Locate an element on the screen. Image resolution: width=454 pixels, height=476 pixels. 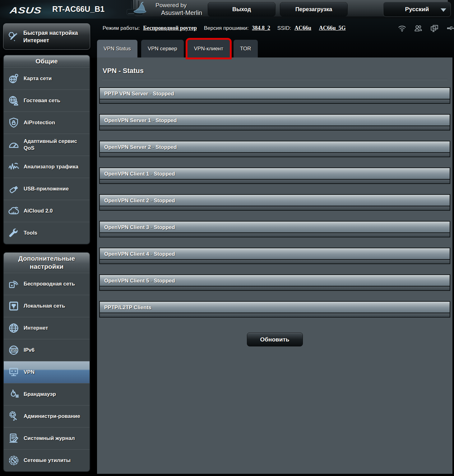
sidebar-item-administration: Администри-рование is located at coordinates (47, 416).